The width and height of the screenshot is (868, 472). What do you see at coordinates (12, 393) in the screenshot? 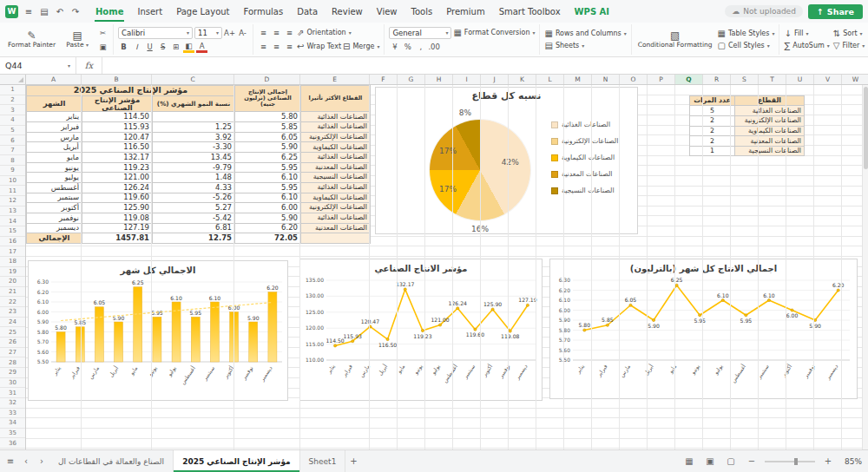
I see `row-header-31: 31` at bounding box center [12, 393].